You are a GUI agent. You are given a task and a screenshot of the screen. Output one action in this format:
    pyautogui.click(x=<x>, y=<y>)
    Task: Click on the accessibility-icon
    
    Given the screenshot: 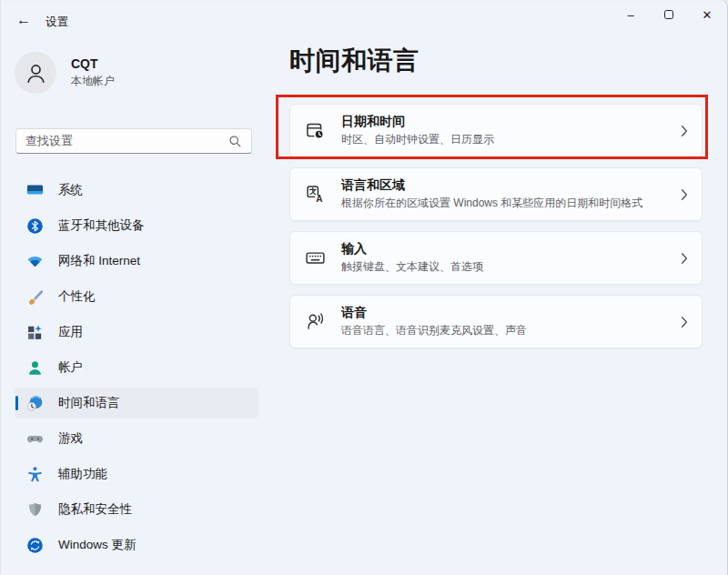 What is the action you would take?
    pyautogui.click(x=35, y=475)
    